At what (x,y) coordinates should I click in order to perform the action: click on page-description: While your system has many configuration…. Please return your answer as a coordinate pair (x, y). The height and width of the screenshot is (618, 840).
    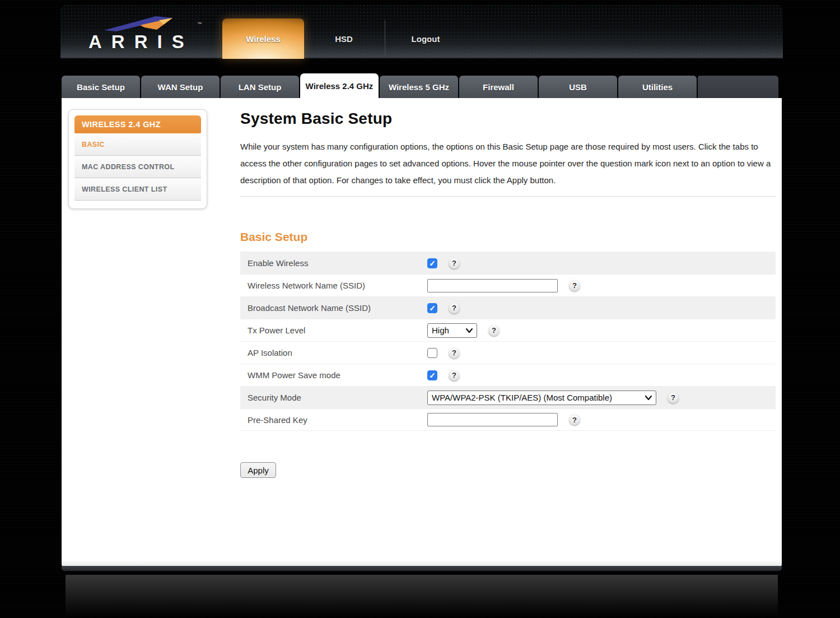
    Looking at the image, I should click on (508, 164).